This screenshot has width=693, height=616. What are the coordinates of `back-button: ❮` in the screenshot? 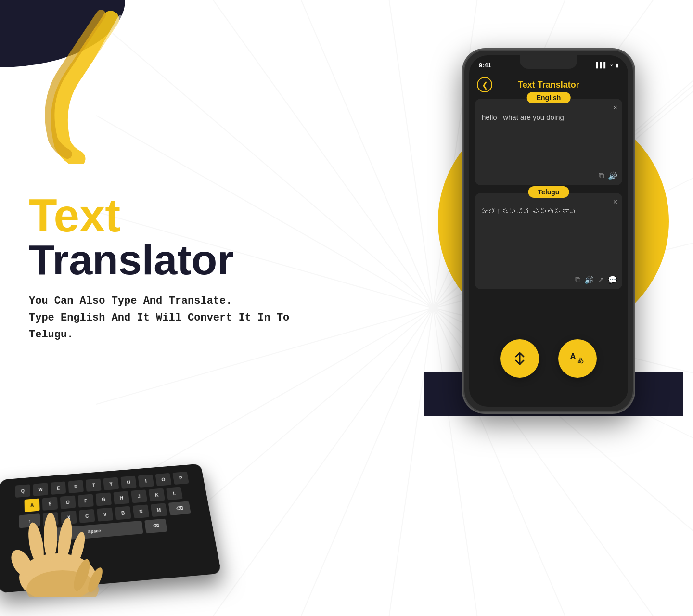 It's located at (485, 85).